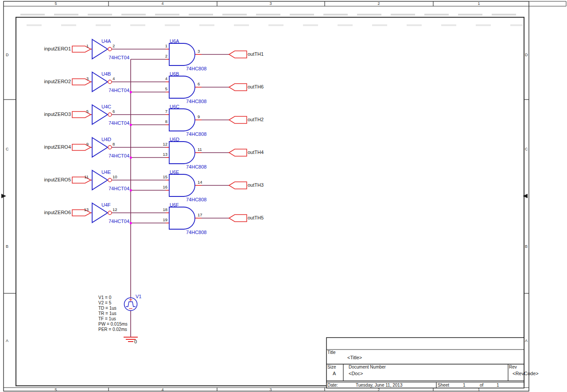  Describe the element at coordinates (107, 308) in the screenshot. I see `source-param: TD = 1us` at that location.